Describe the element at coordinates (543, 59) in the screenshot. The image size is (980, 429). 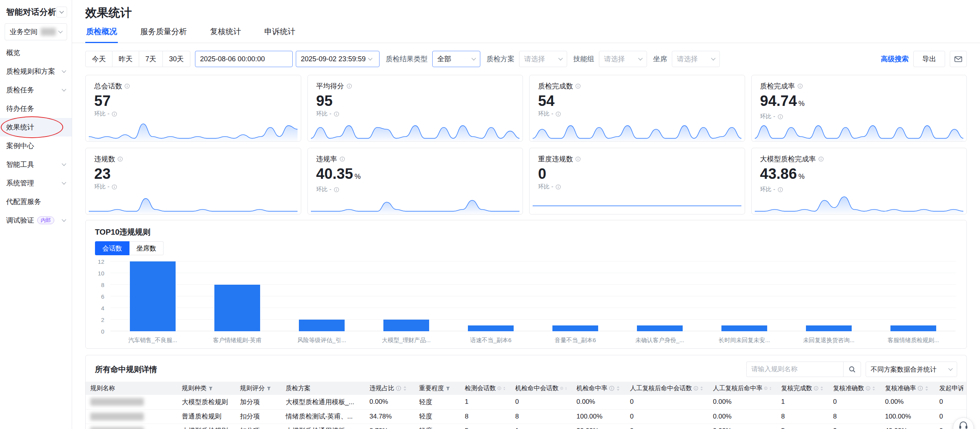
I see `plan-select: 请选择` at that location.